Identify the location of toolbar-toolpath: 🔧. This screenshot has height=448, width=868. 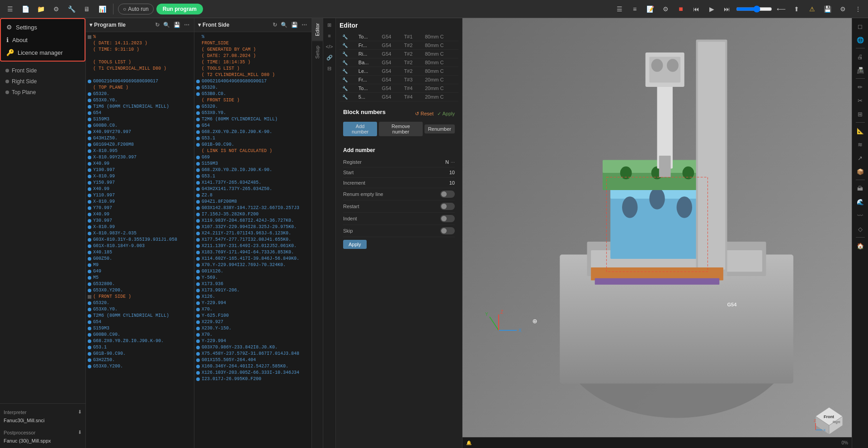
(71, 9).